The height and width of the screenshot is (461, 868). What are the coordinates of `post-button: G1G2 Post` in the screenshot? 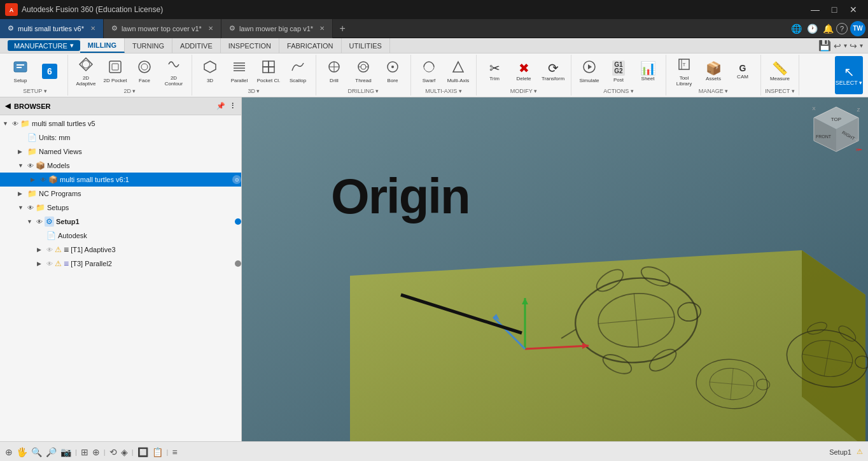 It's located at (619, 71).